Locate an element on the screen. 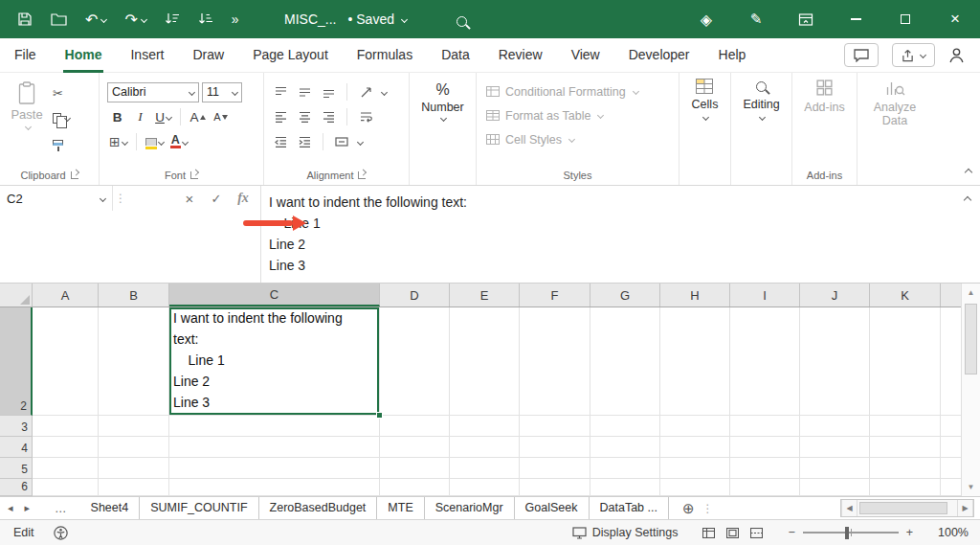 This screenshot has width=980, height=545. italic-button: I is located at coordinates (140, 117).